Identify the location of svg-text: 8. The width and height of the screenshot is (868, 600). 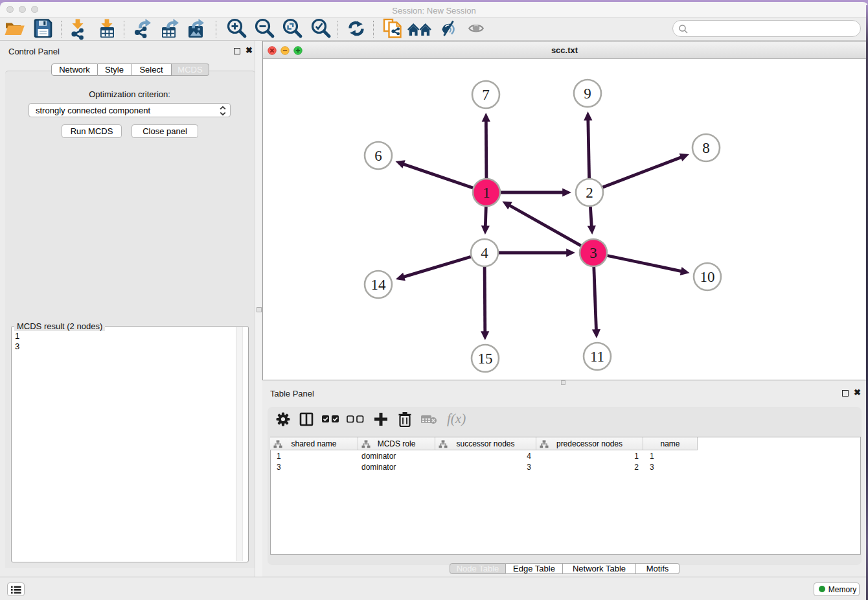
(706, 148).